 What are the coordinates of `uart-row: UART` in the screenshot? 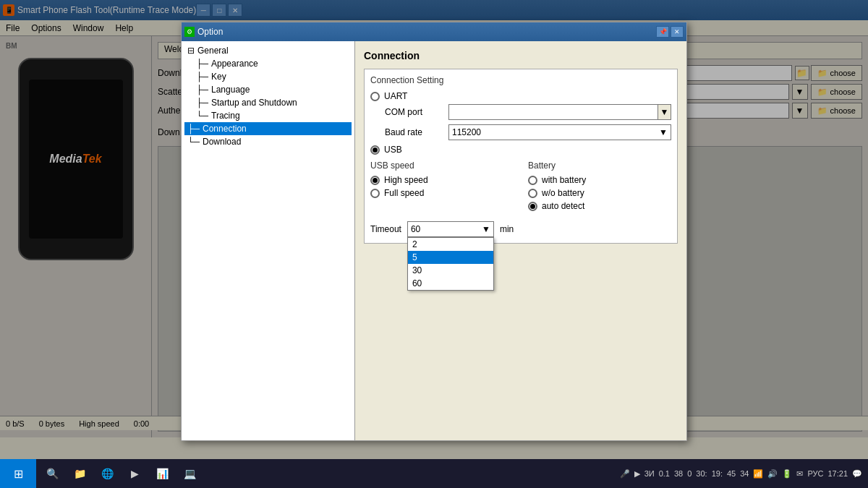 It's located at (521, 96).